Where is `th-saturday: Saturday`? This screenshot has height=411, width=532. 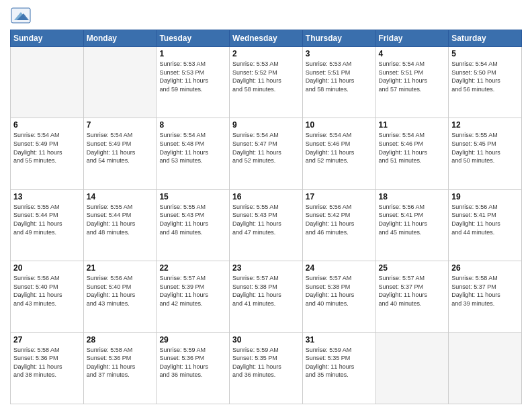
th-saturday: Saturday is located at coordinates (485, 39).